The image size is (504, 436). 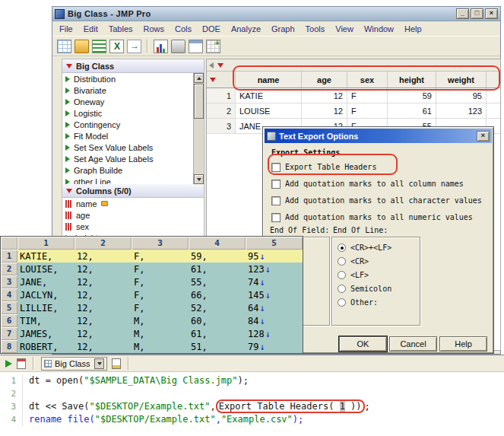 I want to click on column-header-name: name, so click(x=269, y=79).